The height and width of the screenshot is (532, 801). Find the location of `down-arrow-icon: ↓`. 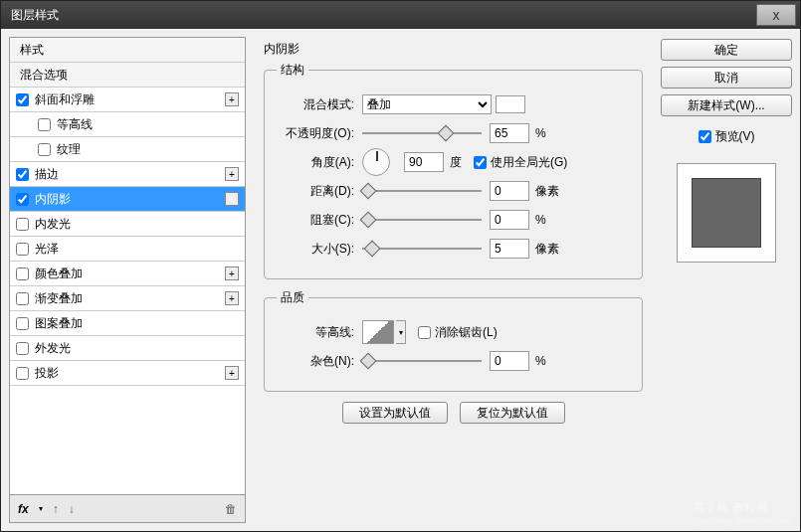

down-arrow-icon: ↓ is located at coordinates (72, 509).